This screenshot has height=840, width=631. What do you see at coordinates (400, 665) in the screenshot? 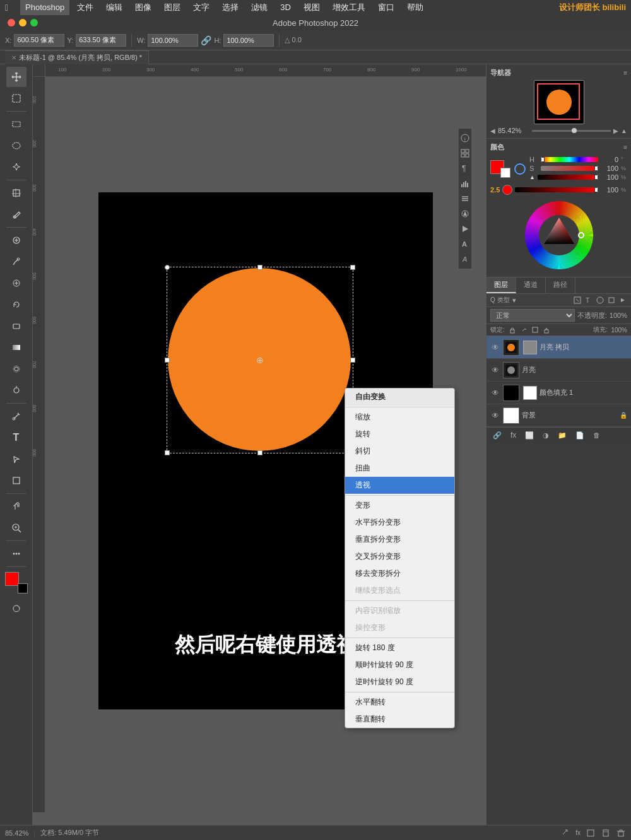
I see `ctx-rotate90cw: 顺时针旋转 90 度` at bounding box center [400, 665].